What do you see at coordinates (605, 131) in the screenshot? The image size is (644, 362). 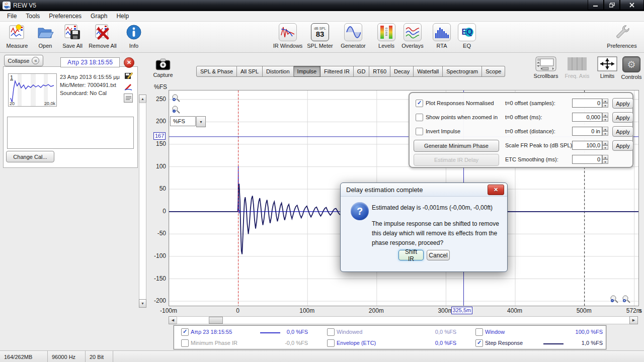 I see `t0-distance-spinner: ▲▼` at bounding box center [605, 131].